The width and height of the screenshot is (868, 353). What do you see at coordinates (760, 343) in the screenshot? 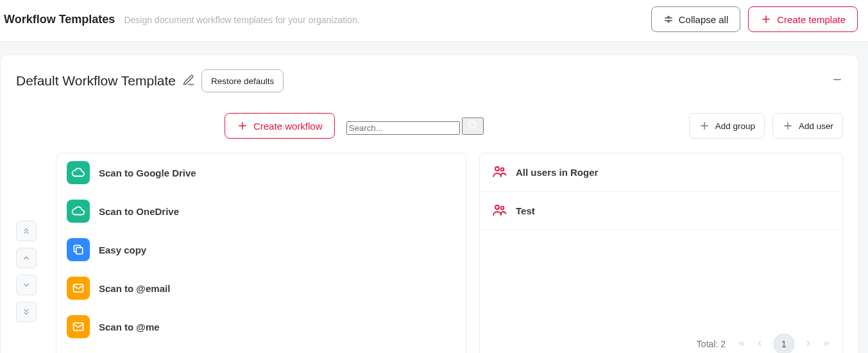
I see `chevron-left-icon` at bounding box center [760, 343].